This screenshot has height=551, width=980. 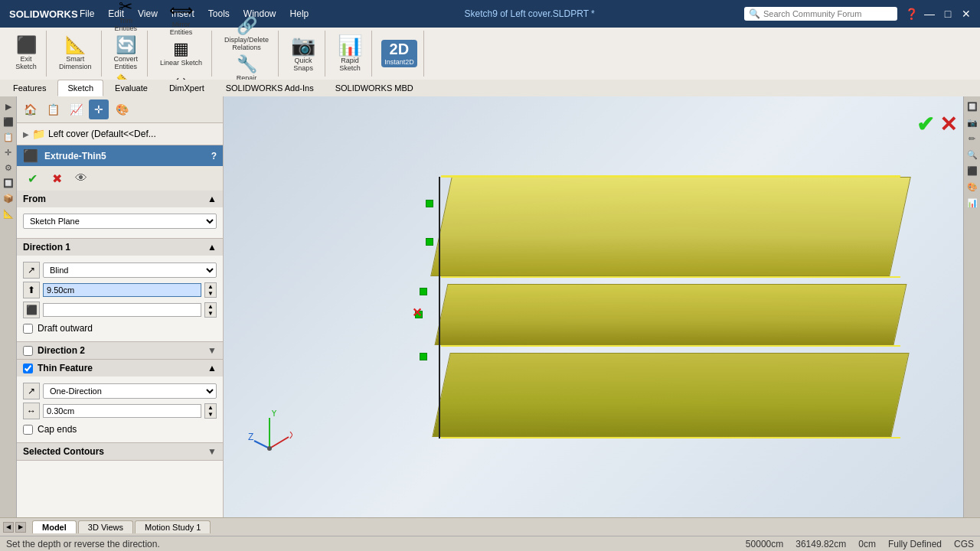 I want to click on panel-crosshair-btn: ✛, so click(x=99, y=109).